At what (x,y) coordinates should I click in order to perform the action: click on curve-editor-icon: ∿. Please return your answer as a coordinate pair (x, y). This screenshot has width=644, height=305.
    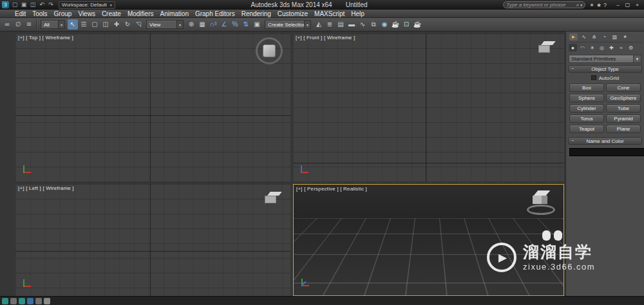
    Looking at the image, I should click on (363, 24).